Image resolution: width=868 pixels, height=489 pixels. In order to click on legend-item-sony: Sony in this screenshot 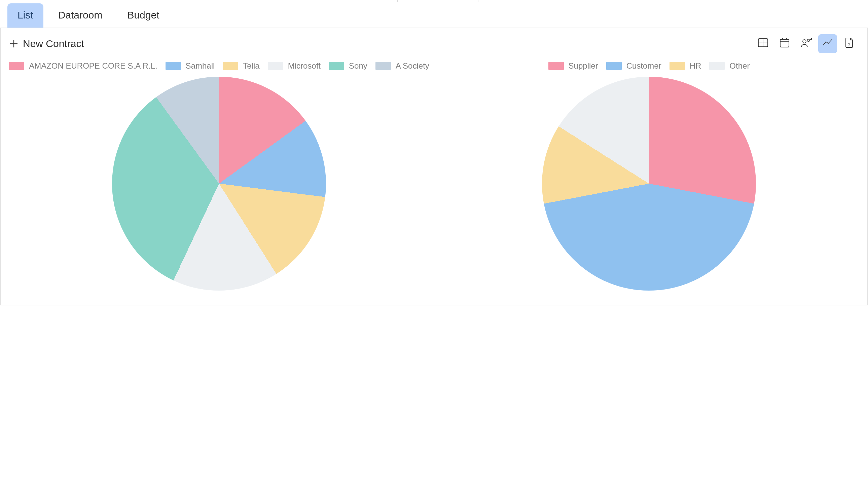, I will do `click(348, 66)`.